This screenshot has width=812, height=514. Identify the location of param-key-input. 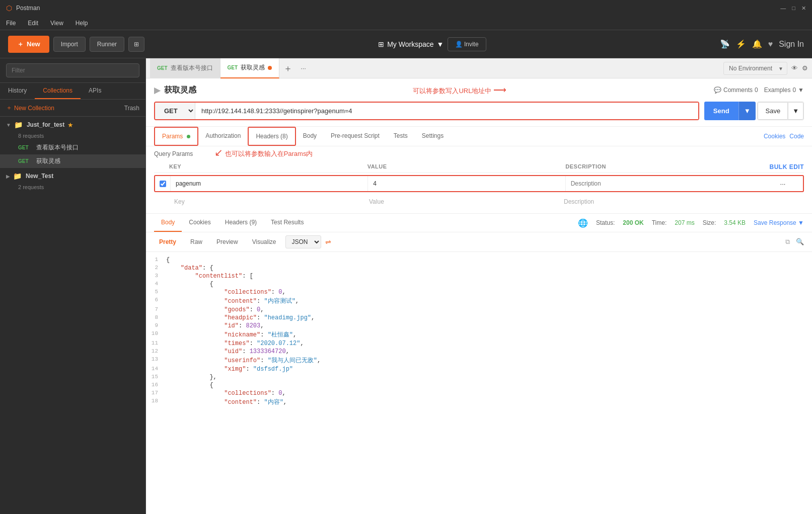
(269, 184).